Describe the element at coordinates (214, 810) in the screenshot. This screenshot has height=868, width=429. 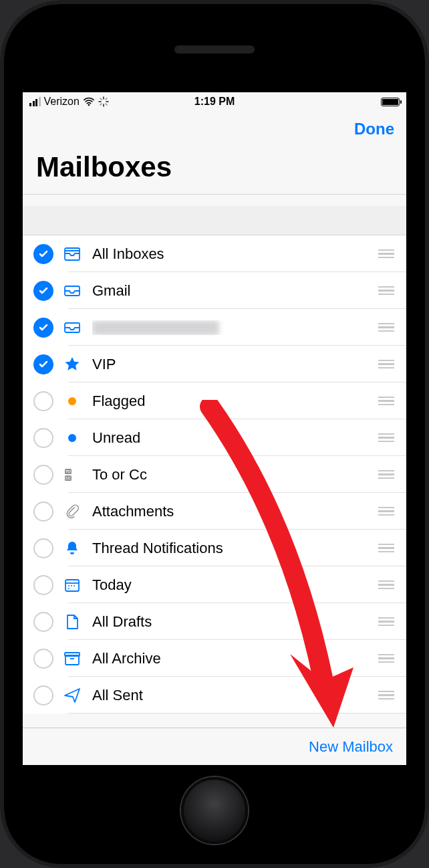
I see `home-button` at that location.